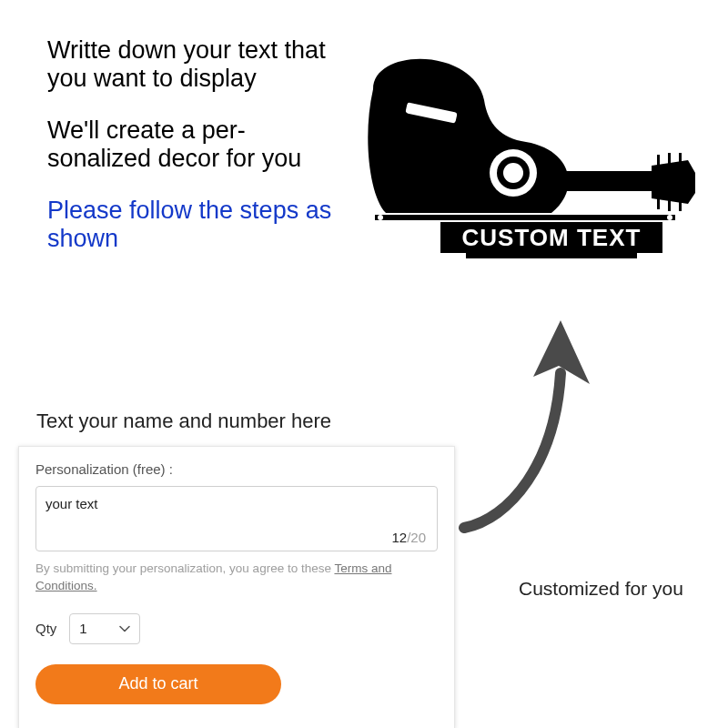 The height and width of the screenshot is (728, 728). What do you see at coordinates (551, 238) in the screenshot?
I see `custom-text-label: CUSTOM TEXT` at bounding box center [551, 238].